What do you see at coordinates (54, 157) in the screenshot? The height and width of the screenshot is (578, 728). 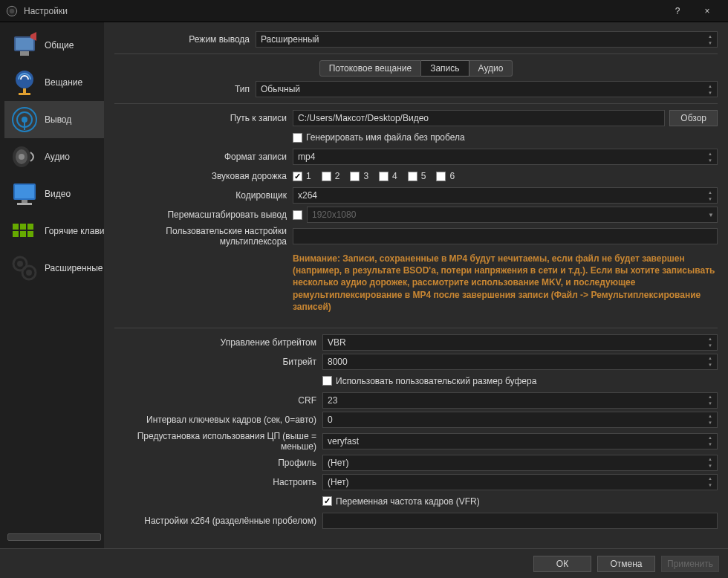 I see `sidebar-item-audio: Аудио` at bounding box center [54, 157].